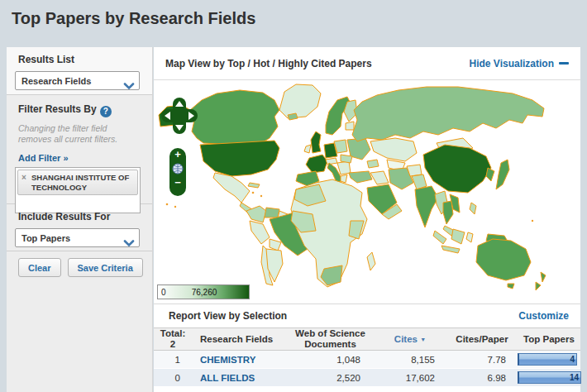 This screenshot has height=392, width=587. I want to click on remove-filter-icon: ×, so click(24, 178).